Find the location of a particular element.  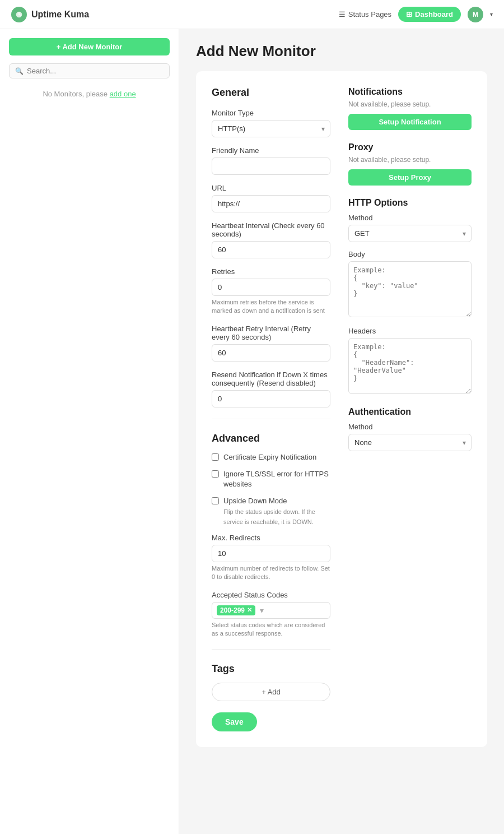

heartbeat-input is located at coordinates (271, 250).